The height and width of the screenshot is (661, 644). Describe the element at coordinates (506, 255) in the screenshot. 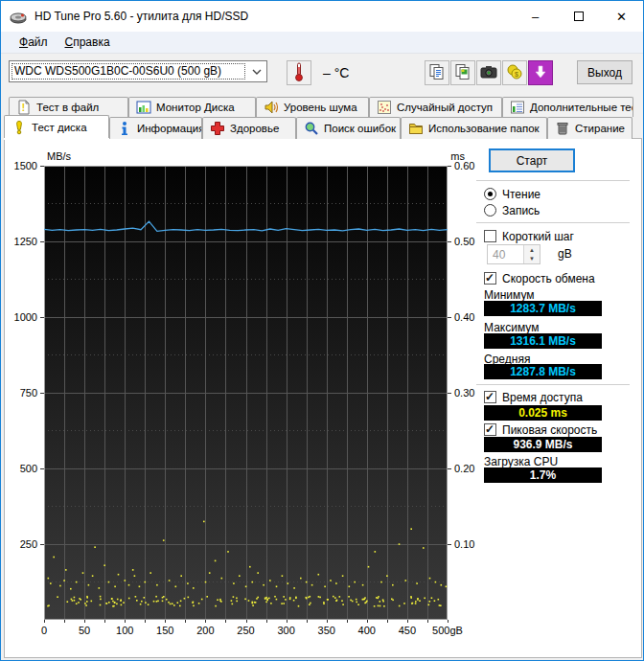

I see `stride-size-value: 40` at that location.